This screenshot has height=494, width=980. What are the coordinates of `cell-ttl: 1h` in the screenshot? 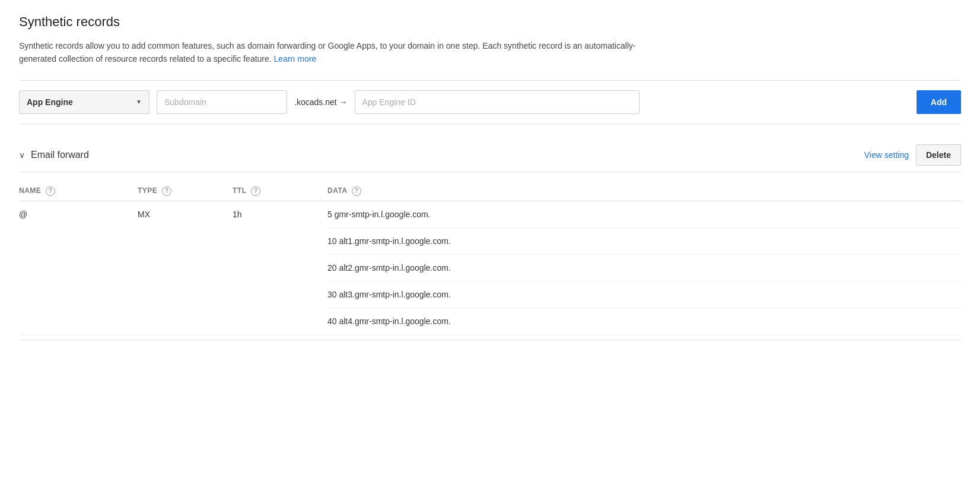 It's located at (280, 267).